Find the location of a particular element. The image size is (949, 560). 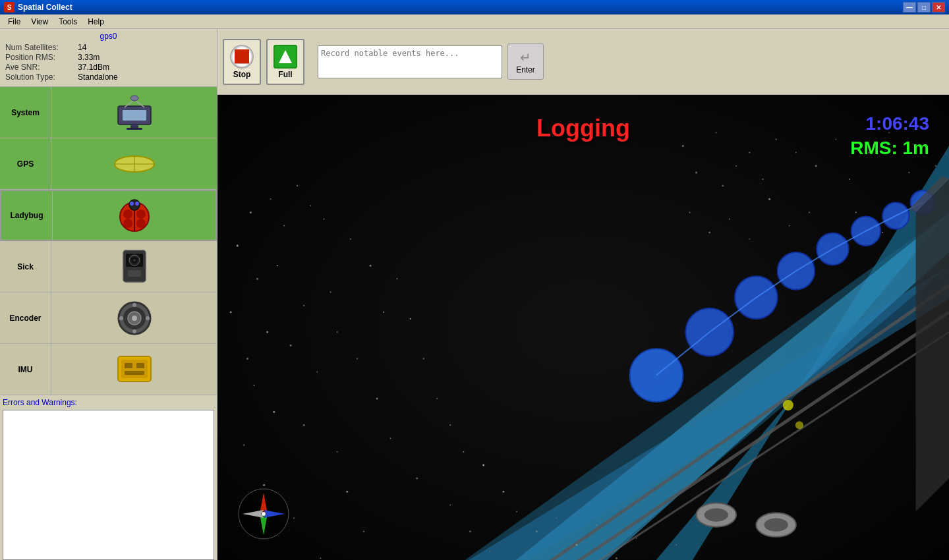

minimize-button: — is located at coordinates (909, 7).